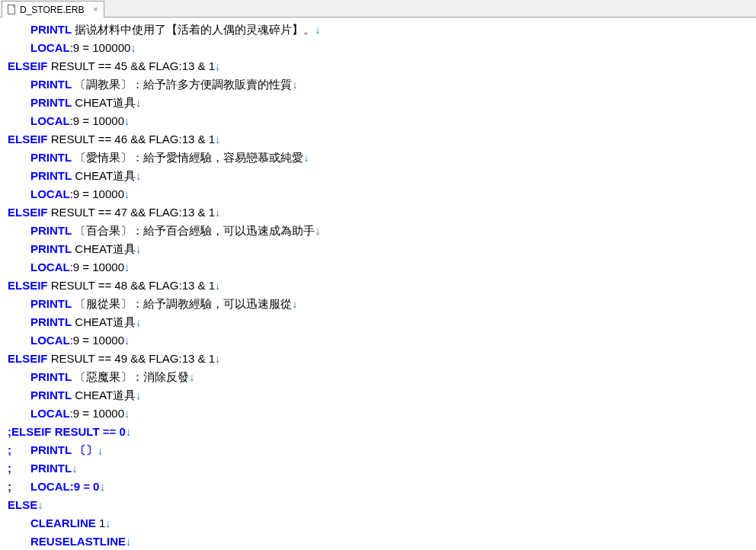  What do you see at coordinates (101, 47) in the screenshot?
I see `code-text: :9 = 100000` at bounding box center [101, 47].